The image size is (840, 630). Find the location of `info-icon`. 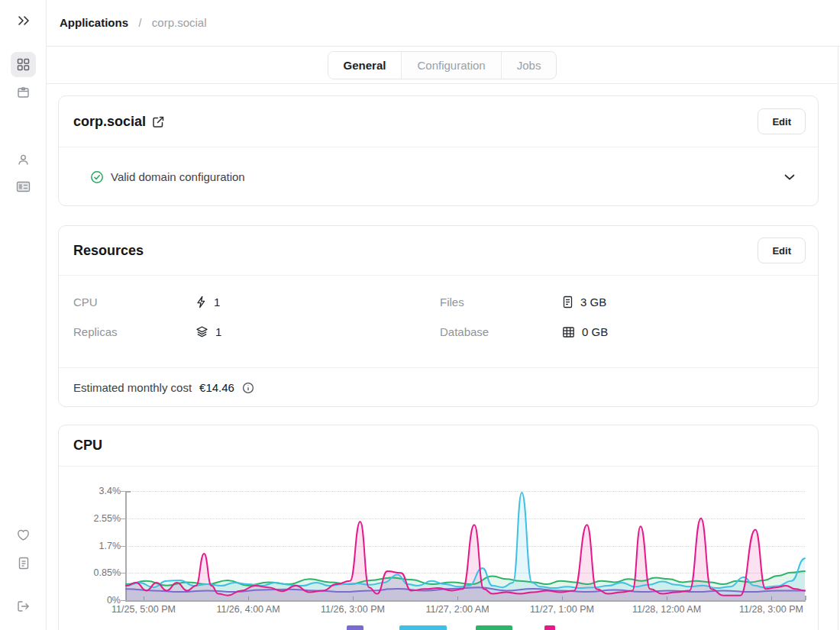

info-icon is located at coordinates (248, 388).